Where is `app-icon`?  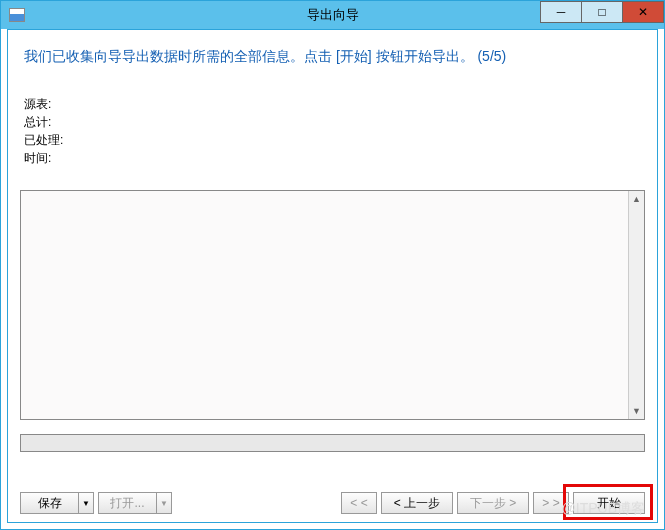
app-icon is located at coordinates (17, 15).